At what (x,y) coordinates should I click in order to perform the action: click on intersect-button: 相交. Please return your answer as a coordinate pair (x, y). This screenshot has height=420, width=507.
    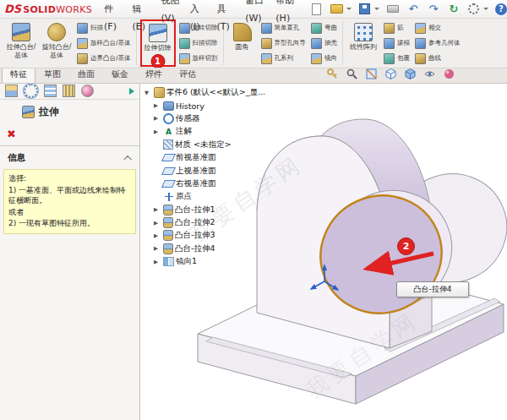
    Looking at the image, I should click on (438, 28).